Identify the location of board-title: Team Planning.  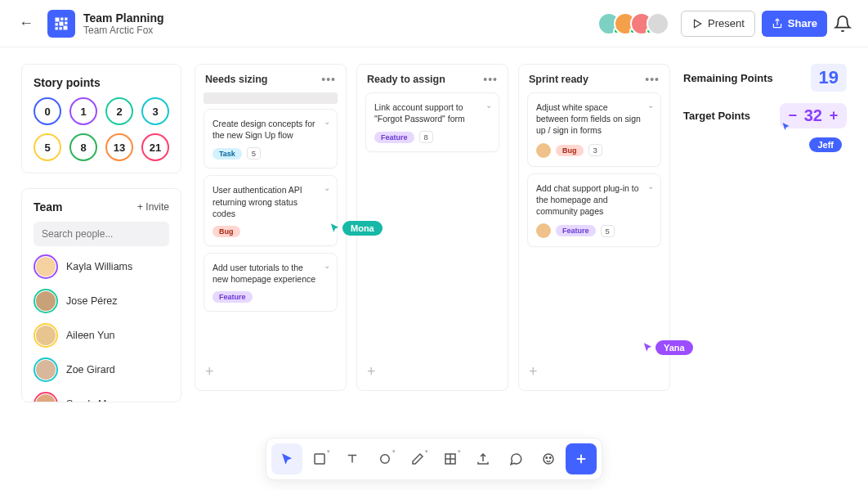
(124, 18).